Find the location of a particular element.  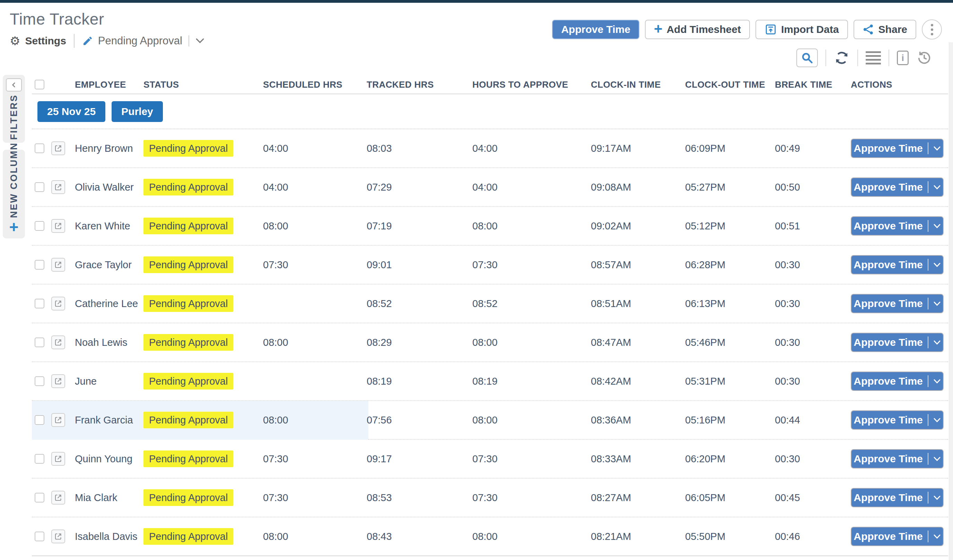

clock-out-value: 05:27PM is located at coordinates (730, 187).